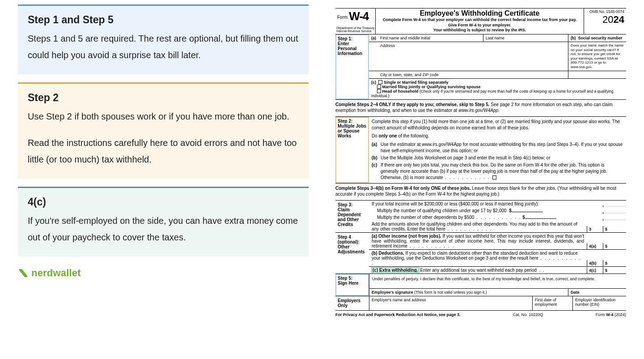 This screenshot has height=359, width=644. Describe the element at coordinates (352, 303) in the screenshot. I see `employers-label: Employers Only` at that location.